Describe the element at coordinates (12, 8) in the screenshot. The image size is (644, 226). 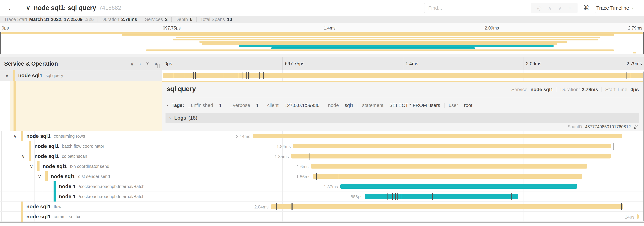
I see `back-button: ←` at that location.